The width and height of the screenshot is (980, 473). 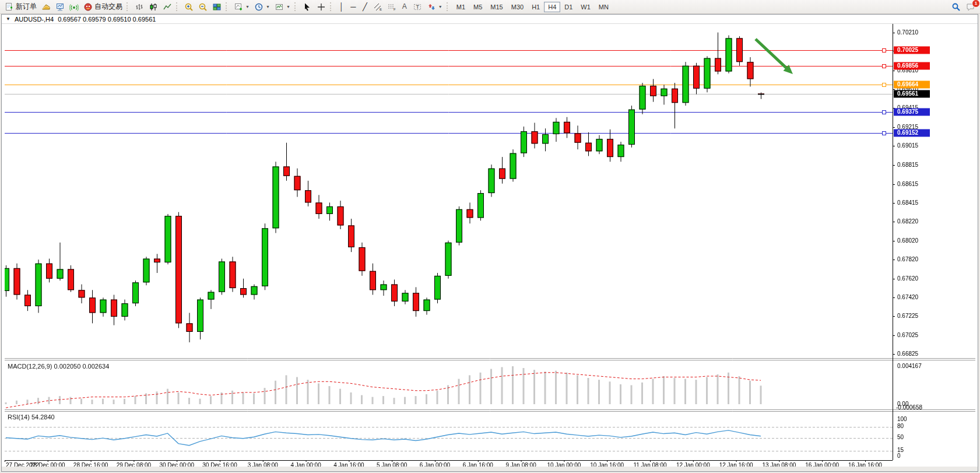 What do you see at coordinates (189, 7) in the screenshot?
I see `zoom-in-button` at bounding box center [189, 7].